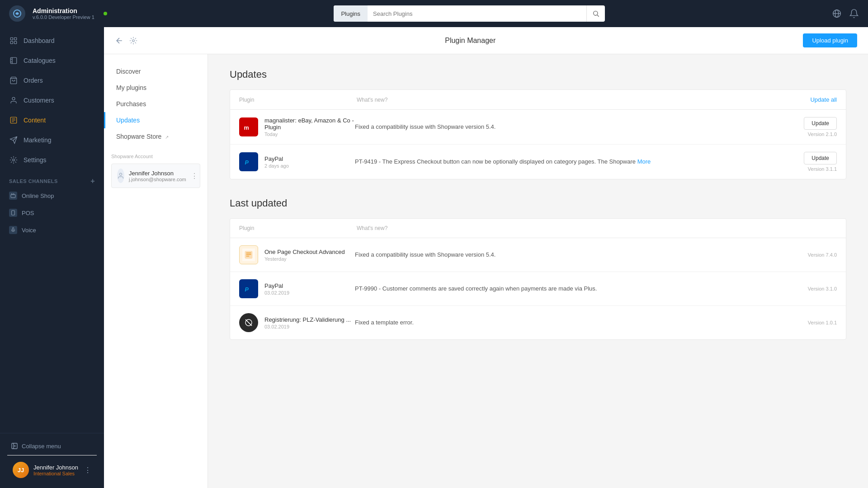 Image resolution: width=868 pixels, height=488 pixels. I want to click on user-info: Jennifer Johnson International Sales, so click(57, 470).